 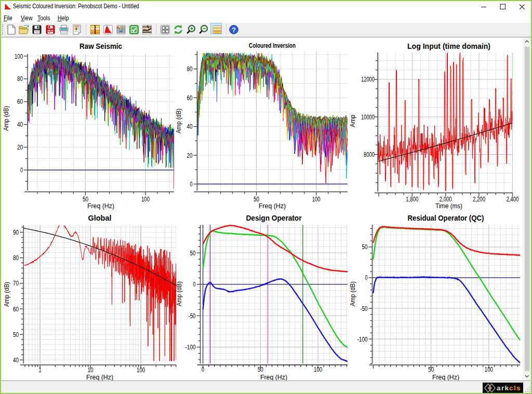 I want to click on svg-text: 10000, so click(x=368, y=117).